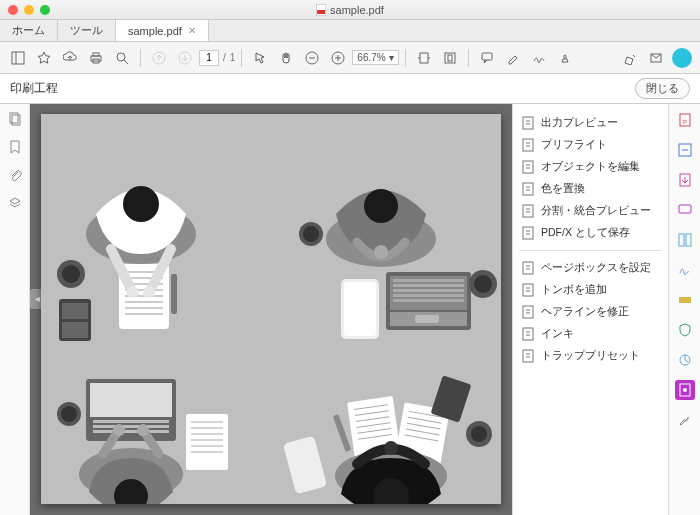 The image size is (700, 515). I want to click on panel-item-label: トラッププリセット, so click(590, 356).